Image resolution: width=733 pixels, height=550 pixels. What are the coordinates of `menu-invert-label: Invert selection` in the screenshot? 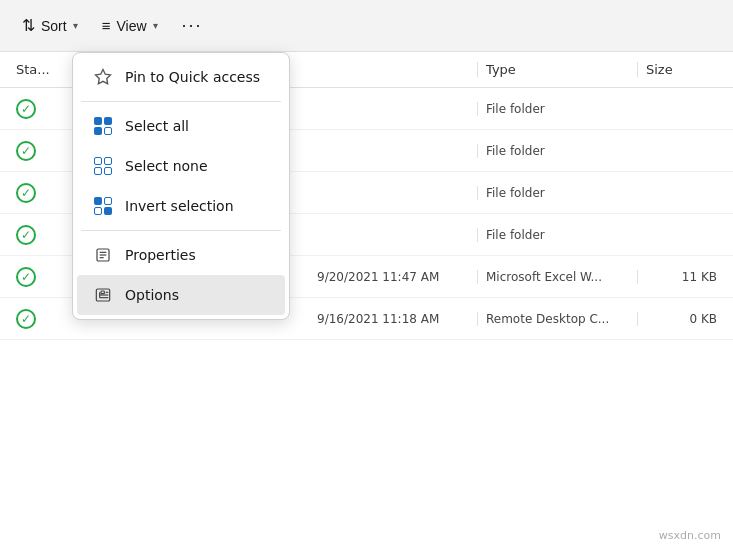 It's located at (180, 206).